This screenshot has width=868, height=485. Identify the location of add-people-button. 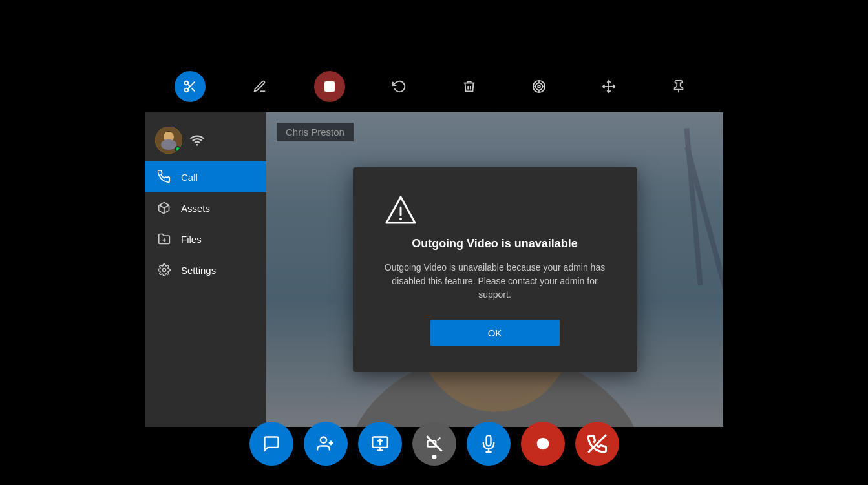
(326, 444).